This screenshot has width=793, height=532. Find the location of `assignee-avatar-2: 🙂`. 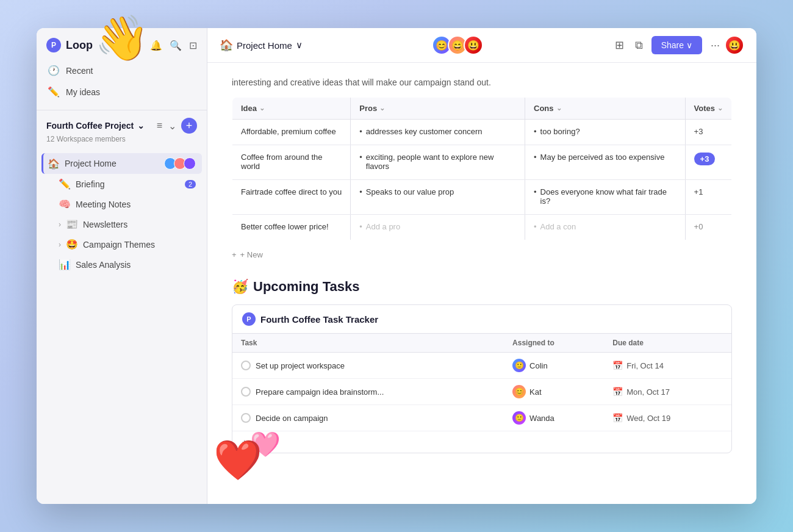

assignee-avatar-2: 🙂 is located at coordinates (519, 418).